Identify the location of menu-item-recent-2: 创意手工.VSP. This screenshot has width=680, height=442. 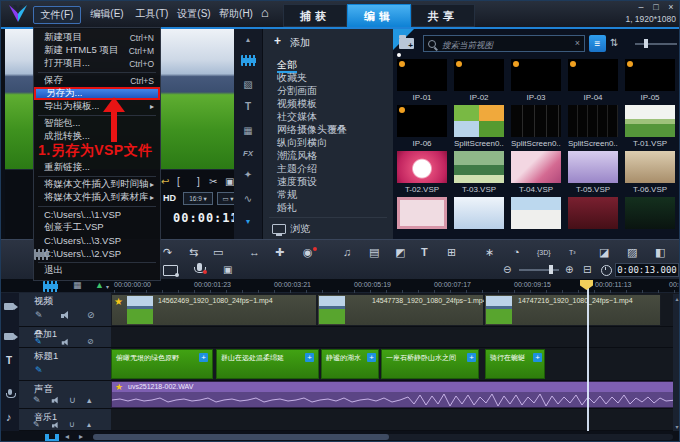
(97, 228).